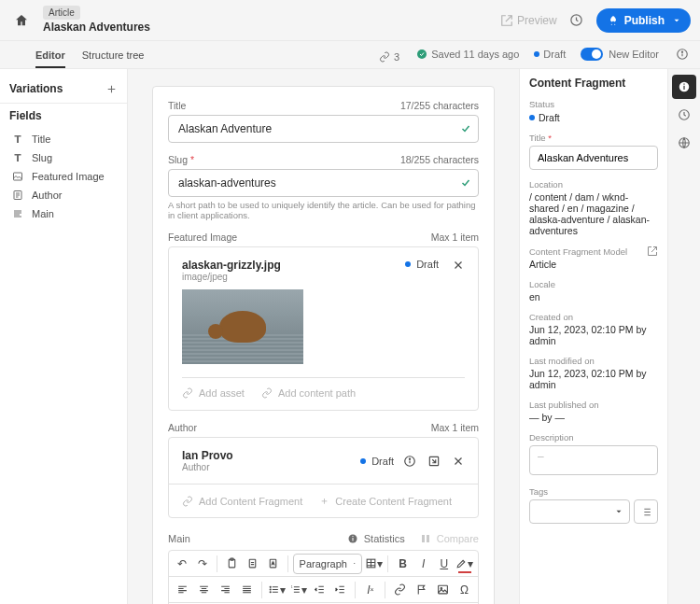  What do you see at coordinates (308, 393) in the screenshot?
I see `add-content-path-button: Add content path` at bounding box center [308, 393].